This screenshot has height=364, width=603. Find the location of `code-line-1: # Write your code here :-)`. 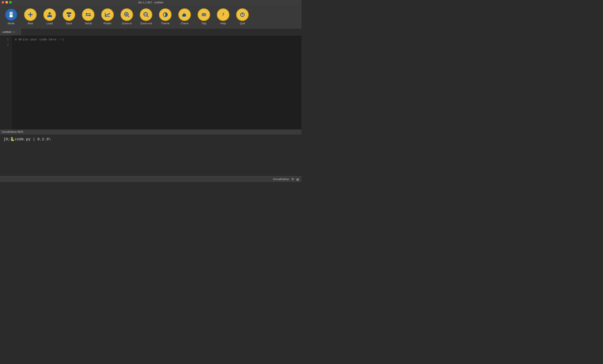

code-line-1: # Write your code here :-) is located at coordinates (157, 40).